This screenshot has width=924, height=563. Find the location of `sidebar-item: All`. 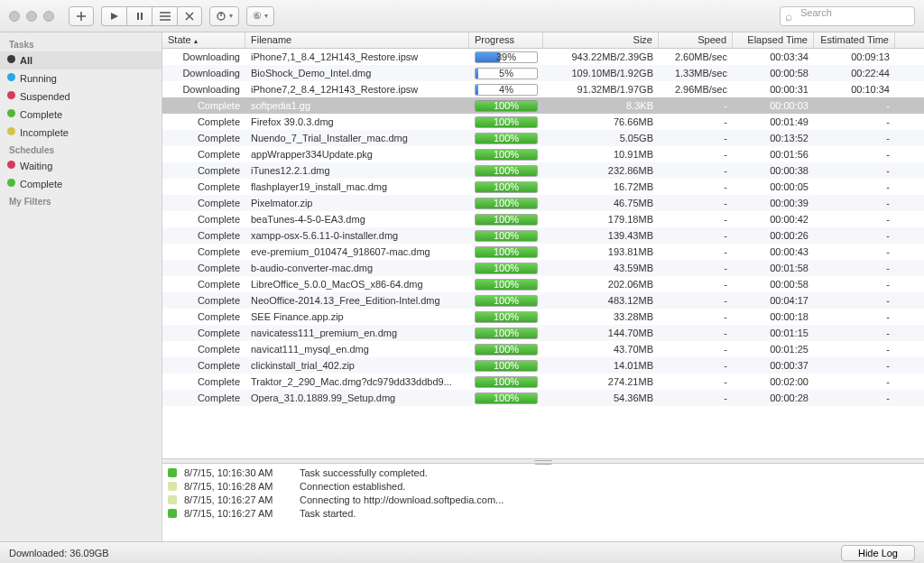

sidebar-item: All is located at coordinates (81, 60).